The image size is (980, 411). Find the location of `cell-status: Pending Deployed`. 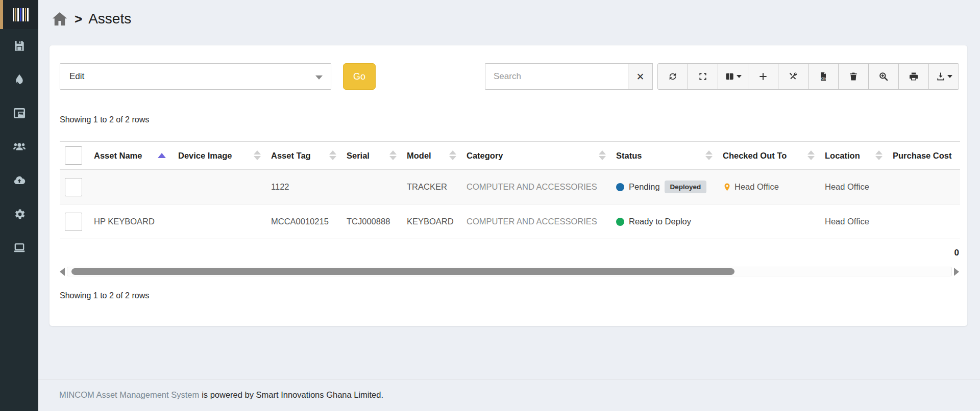

cell-status: Pending Deployed is located at coordinates (665, 187).